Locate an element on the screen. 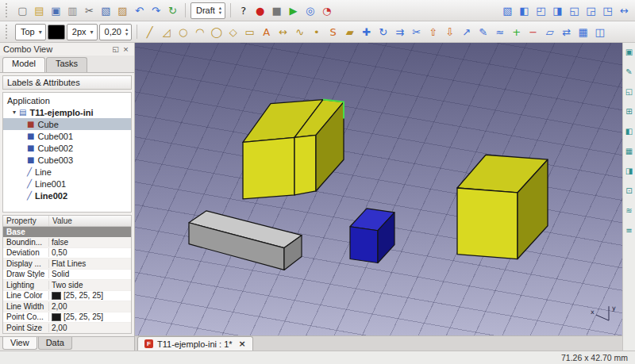 The width and height of the screenshot is (635, 364). close-panel-icon: × is located at coordinates (125, 49).